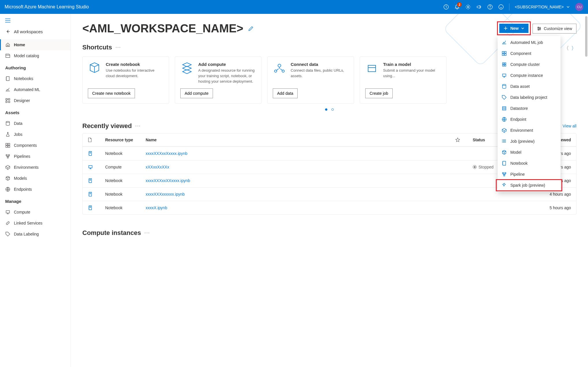 This screenshot has width=588, height=367. Describe the element at coordinates (35, 90) in the screenshot. I see `sidebar-item-automated-ml: Automated ML` at that location.